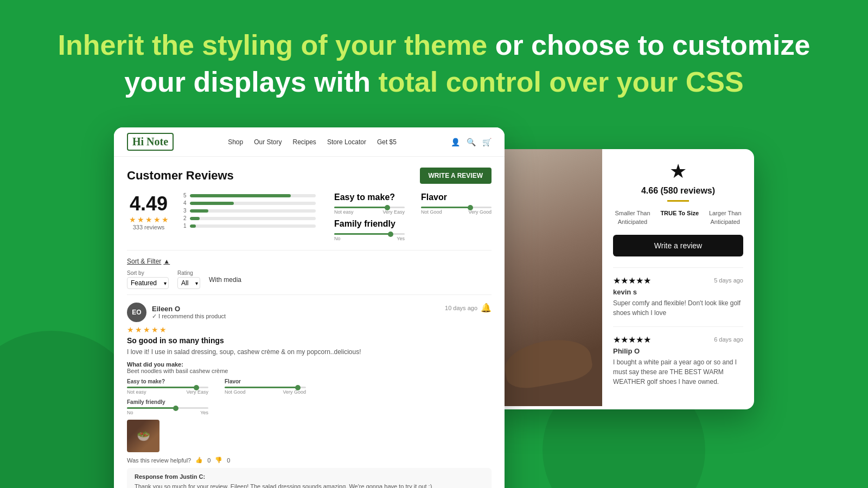 This screenshot has height=488, width=868. What do you see at coordinates (413, 218) in the screenshot?
I see `attribute-ratings: Easy to make? Not easy Very Easy Fam` at bounding box center [413, 218].